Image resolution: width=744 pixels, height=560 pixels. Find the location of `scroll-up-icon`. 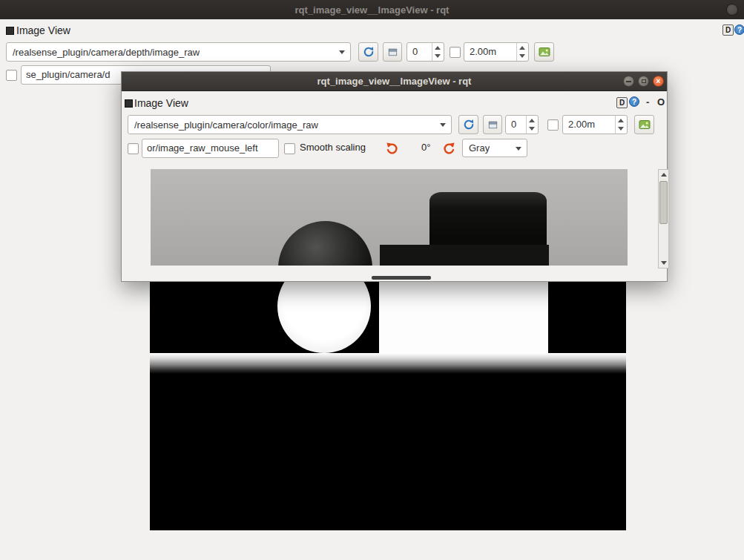

scroll-up-icon is located at coordinates (663, 175).